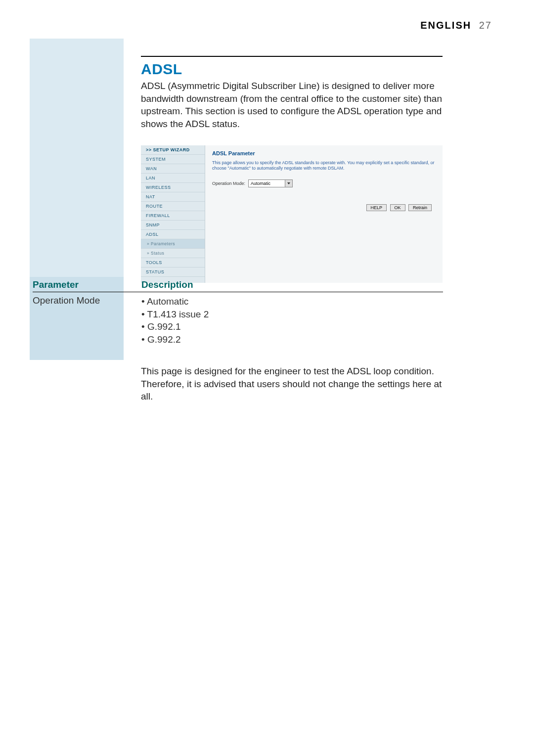  What do you see at coordinates (446, 25) in the screenshot?
I see `language-label: ENGLISH` at bounding box center [446, 25].